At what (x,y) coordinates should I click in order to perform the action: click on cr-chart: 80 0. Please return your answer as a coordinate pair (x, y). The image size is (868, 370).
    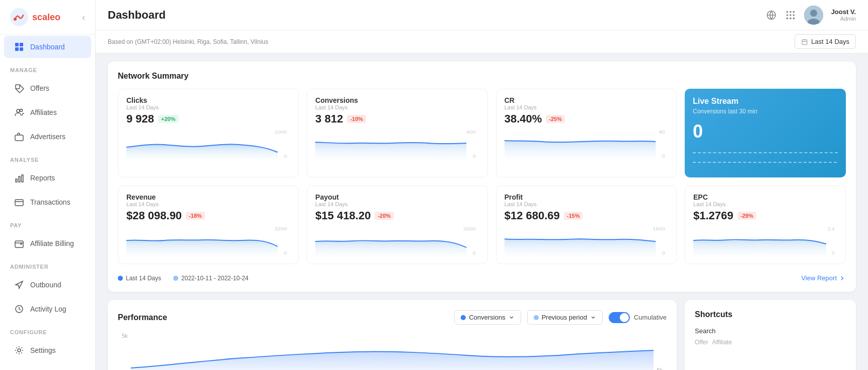
    Looking at the image, I should click on (586, 145).